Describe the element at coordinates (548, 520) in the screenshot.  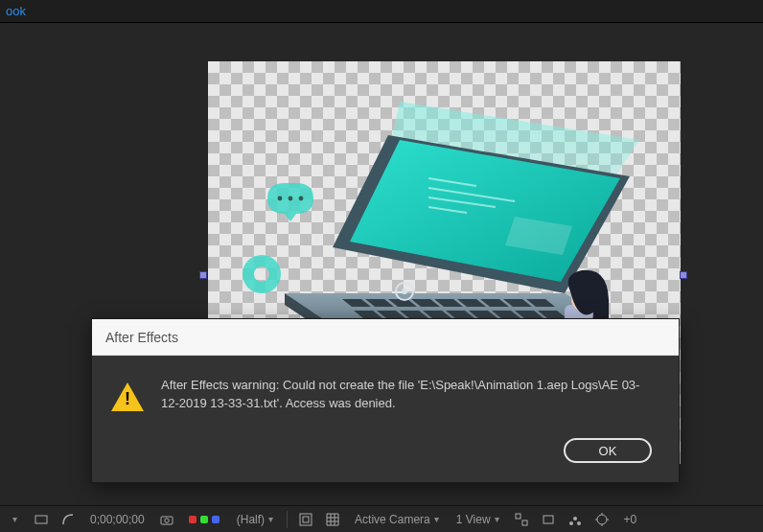
I see `pixel-aspect-icon` at that location.